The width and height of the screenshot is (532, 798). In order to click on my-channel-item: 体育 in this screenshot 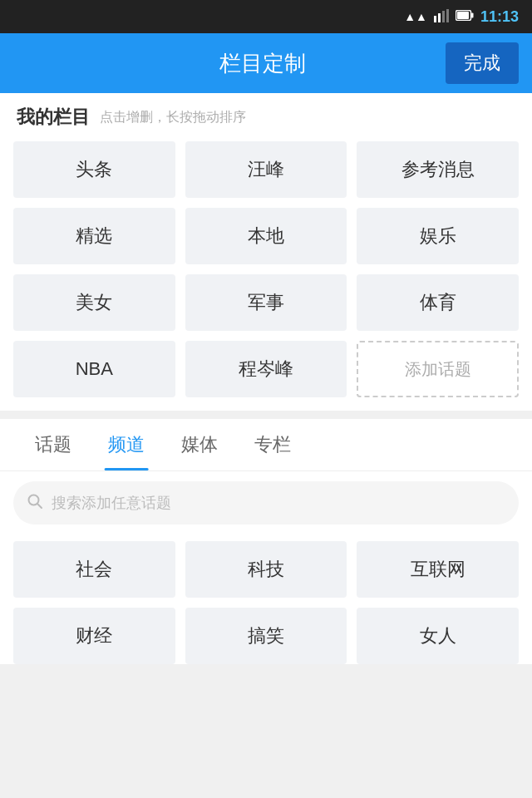, I will do `click(437, 303)`.